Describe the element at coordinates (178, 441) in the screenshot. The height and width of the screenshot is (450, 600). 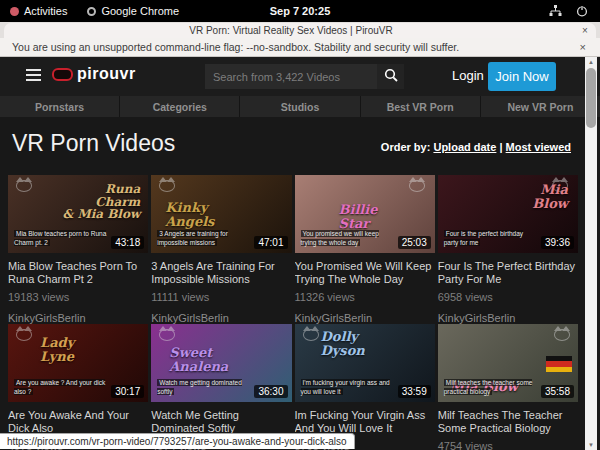
I see `status-bubble: https://pirouvr.com/vr-porn-video/779325…` at that location.